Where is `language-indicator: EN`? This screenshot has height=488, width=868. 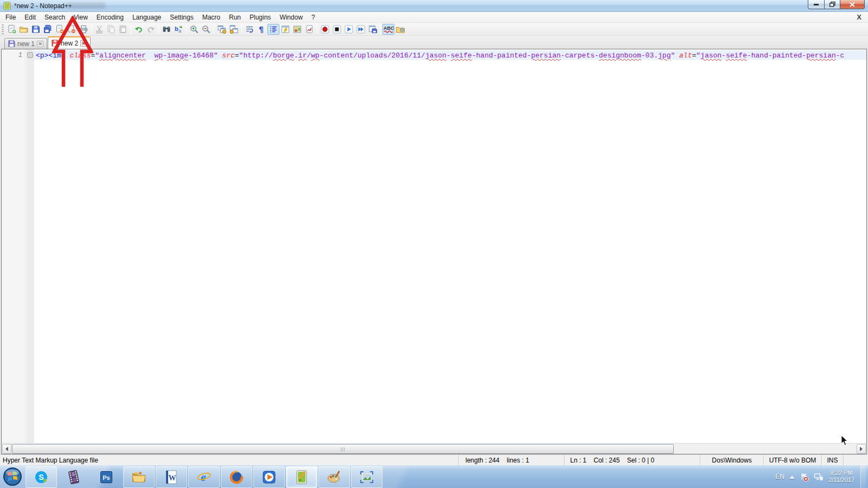
language-indicator: EN is located at coordinates (780, 477).